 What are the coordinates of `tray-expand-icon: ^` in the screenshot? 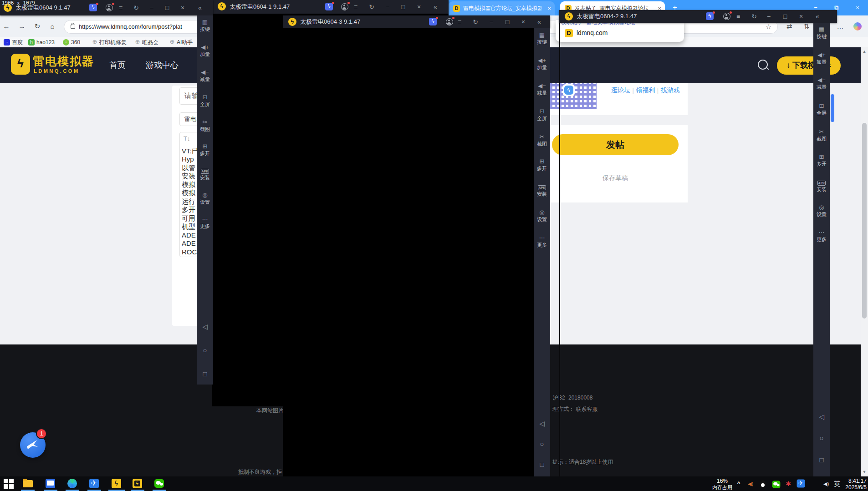 It's located at (739, 484).